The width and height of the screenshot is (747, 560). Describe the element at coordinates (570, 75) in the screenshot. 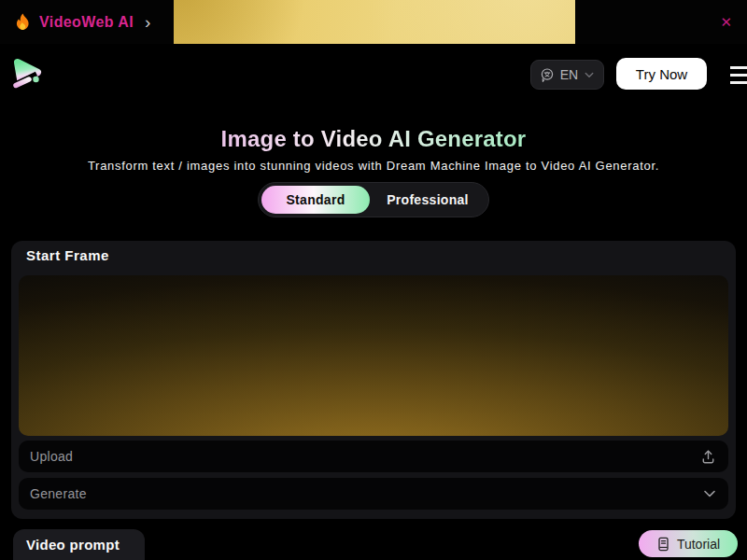

I see `language-label: EN` at that location.